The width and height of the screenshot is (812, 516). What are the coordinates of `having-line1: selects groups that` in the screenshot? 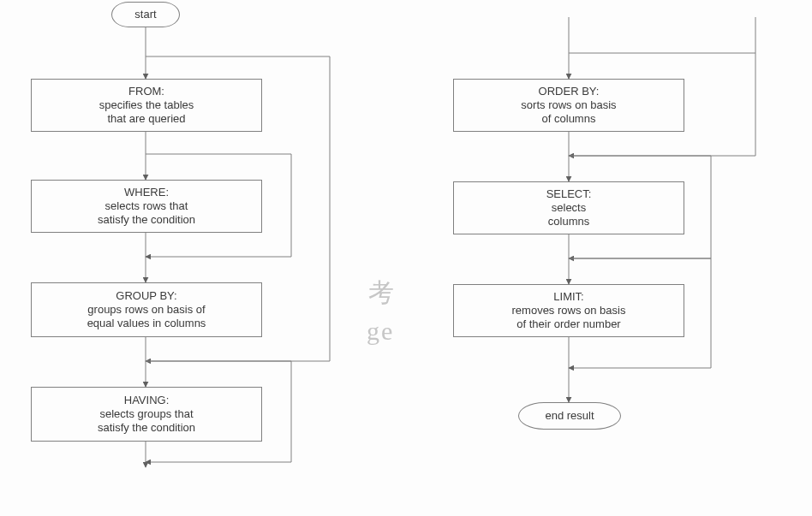 It's located at (146, 414).